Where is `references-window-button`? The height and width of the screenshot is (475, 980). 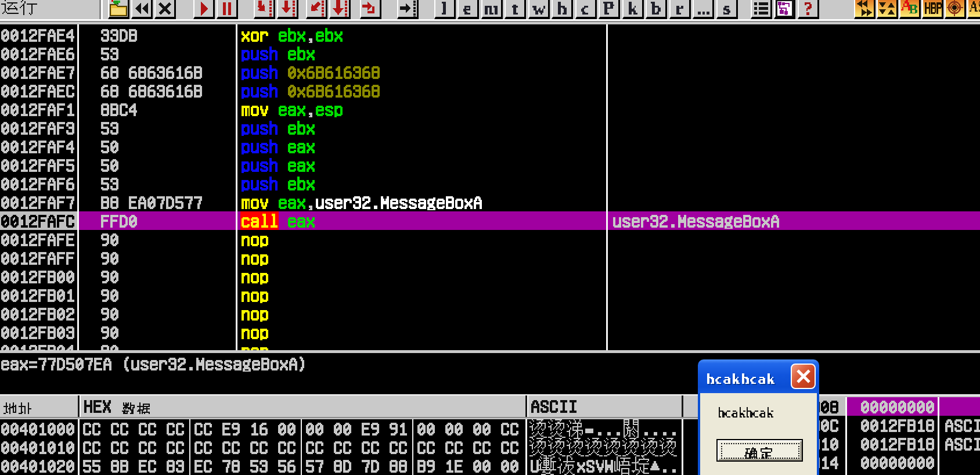
references-window-button is located at coordinates (680, 9).